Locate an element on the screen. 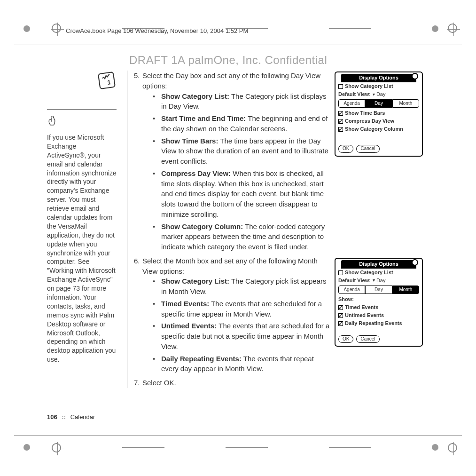 The height and width of the screenshot is (476, 476). list-item: Show Category Column: The color-coded ca… is located at coordinates (242, 237).